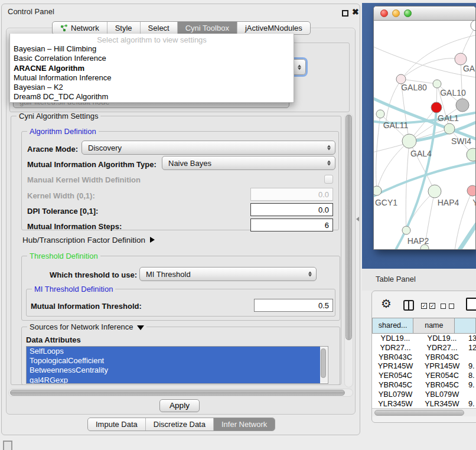 This screenshot has width=476, height=450. Describe the element at coordinates (8, 445) in the screenshot. I see `minimized-panel-icon` at that location.